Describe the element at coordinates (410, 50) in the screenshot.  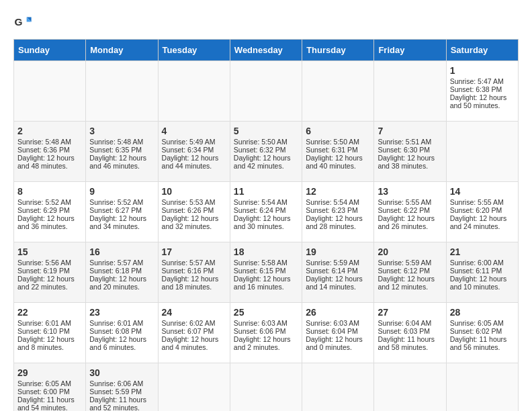
I see `header-day-friday: Friday` at that location.